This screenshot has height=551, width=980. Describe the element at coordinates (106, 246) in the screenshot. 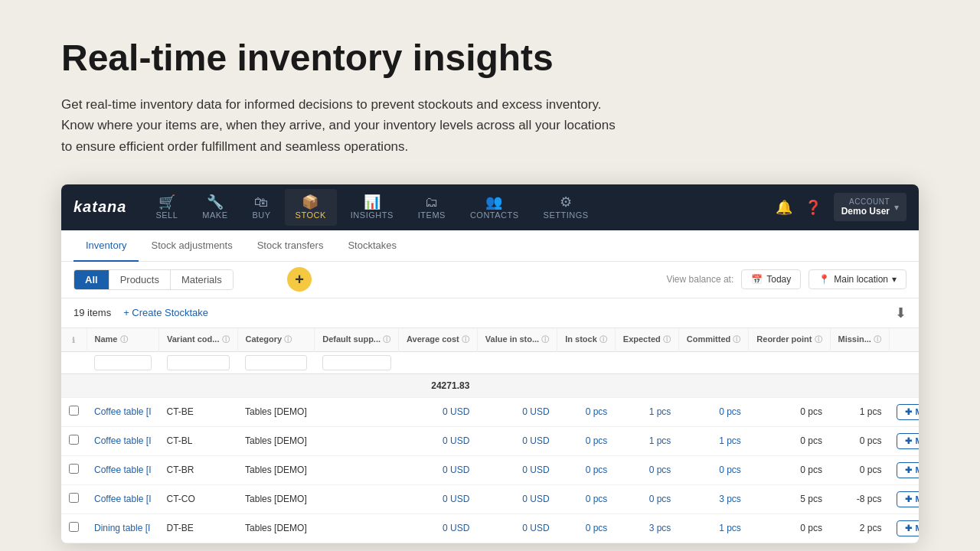

I see `tab-inventory: Inventory` at that location.